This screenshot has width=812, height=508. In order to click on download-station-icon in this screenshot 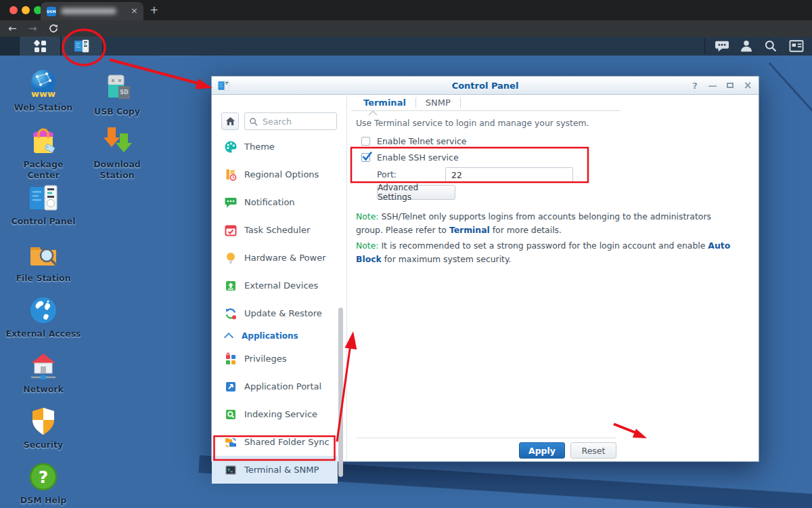, I will do `click(117, 141)`.